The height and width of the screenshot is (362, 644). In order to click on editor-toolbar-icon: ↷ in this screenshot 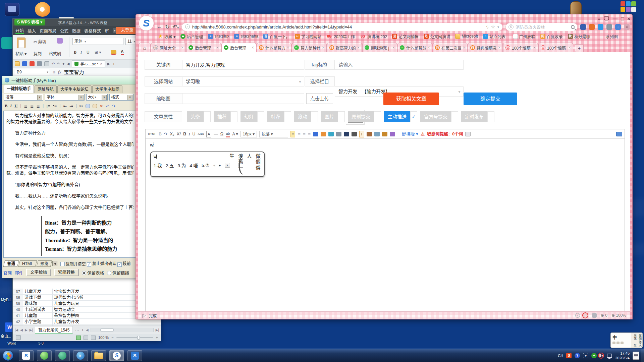, I will do `click(166, 134)`.